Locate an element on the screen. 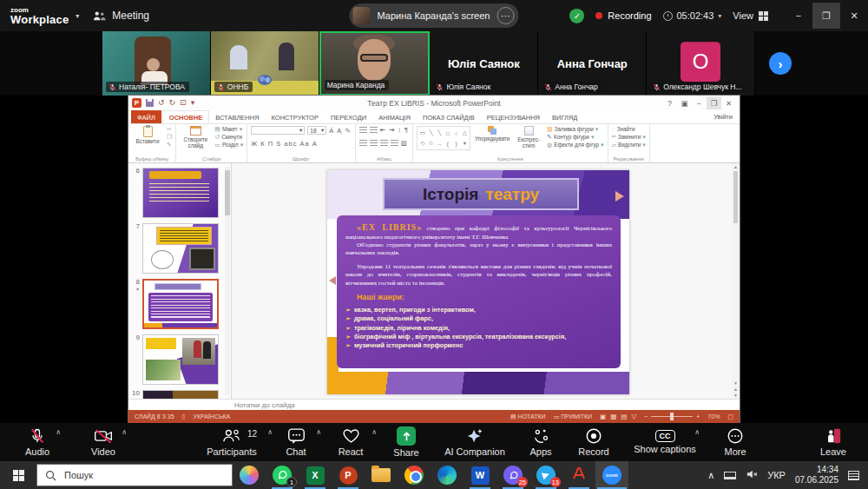 The image size is (868, 489). meeting-timer: 05:02:43 ▾ is located at coordinates (693, 16).